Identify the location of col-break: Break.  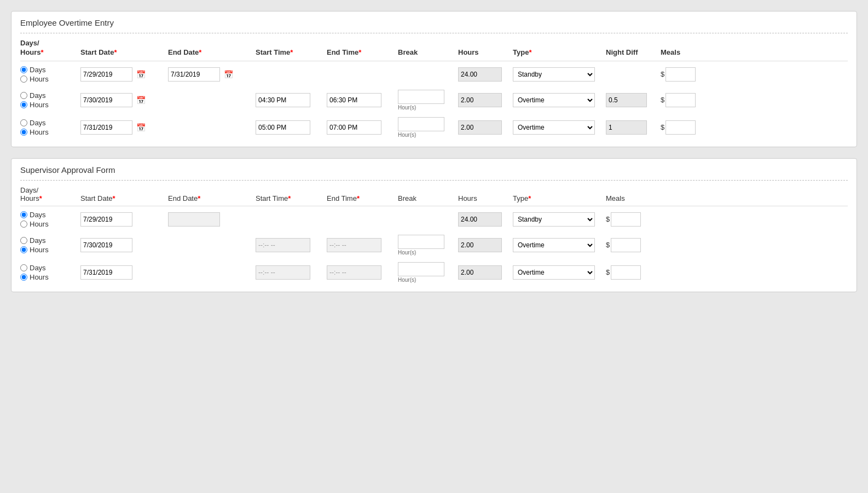
(428, 198).